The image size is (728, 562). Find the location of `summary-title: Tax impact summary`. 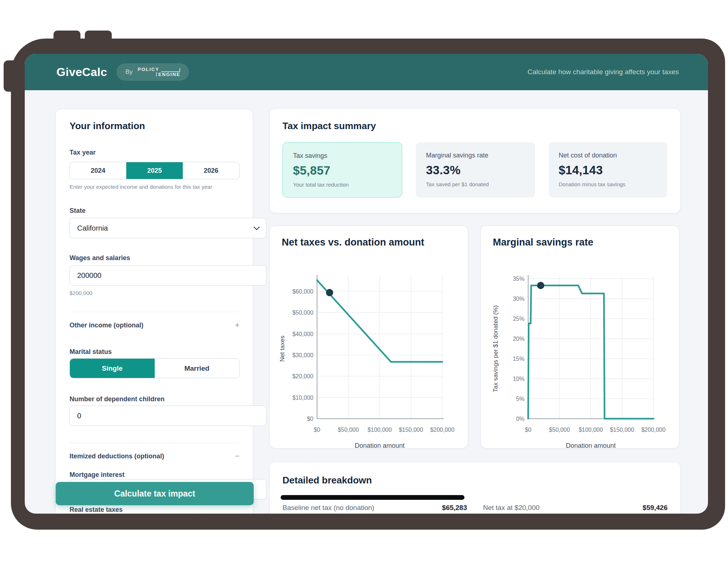

summary-title: Tax impact summary is located at coordinates (329, 126).